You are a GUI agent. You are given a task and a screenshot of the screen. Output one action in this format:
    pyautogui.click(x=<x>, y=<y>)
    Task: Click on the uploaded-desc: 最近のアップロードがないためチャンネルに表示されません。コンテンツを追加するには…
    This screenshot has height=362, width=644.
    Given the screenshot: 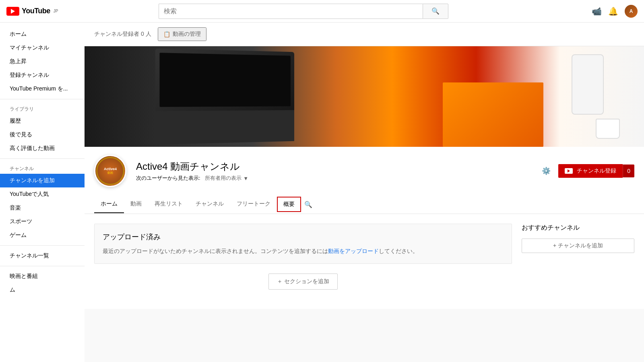 What is the action you would take?
    pyautogui.click(x=303, y=251)
    